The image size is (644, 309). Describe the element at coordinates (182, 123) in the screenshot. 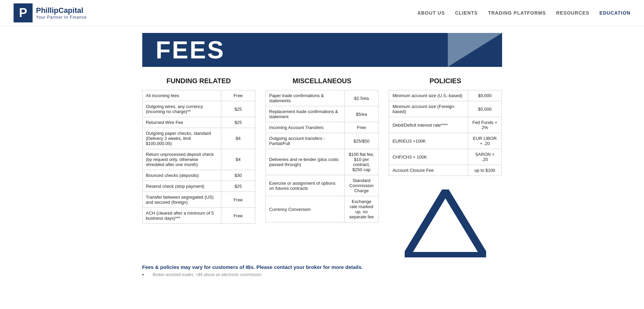

I see `fee-label: Returned Wire Fee` at that location.